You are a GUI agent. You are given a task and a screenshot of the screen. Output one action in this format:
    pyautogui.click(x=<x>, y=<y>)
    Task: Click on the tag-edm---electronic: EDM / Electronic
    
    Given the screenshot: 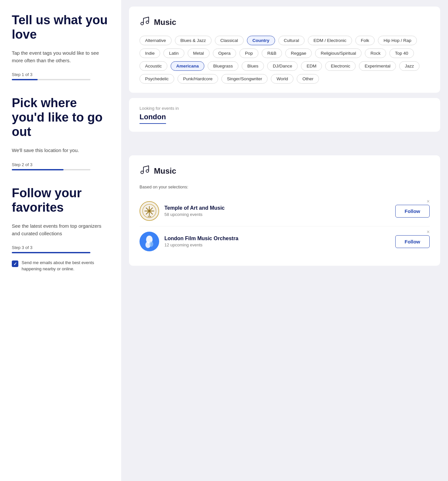 What is the action you would take?
    pyautogui.click(x=330, y=41)
    